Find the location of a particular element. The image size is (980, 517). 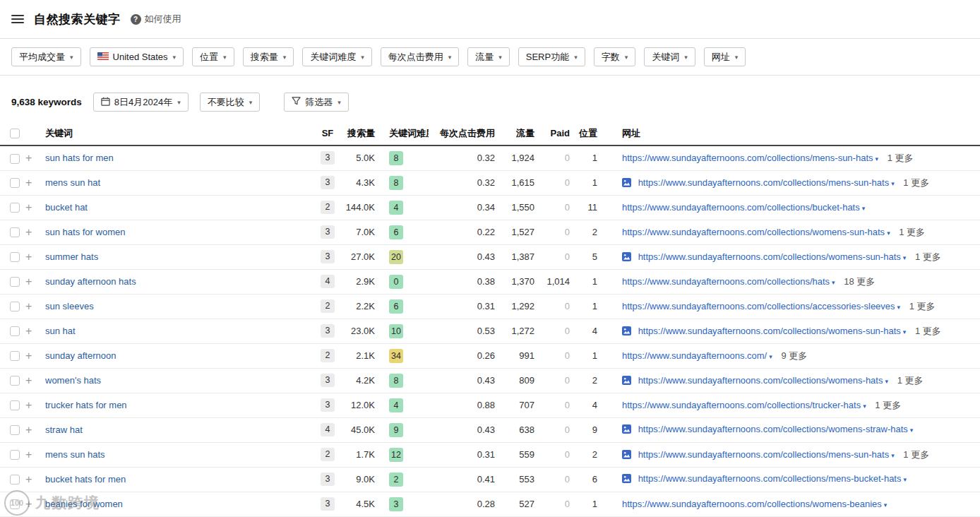

compare-dropdown: 不要比较▾ is located at coordinates (230, 102).